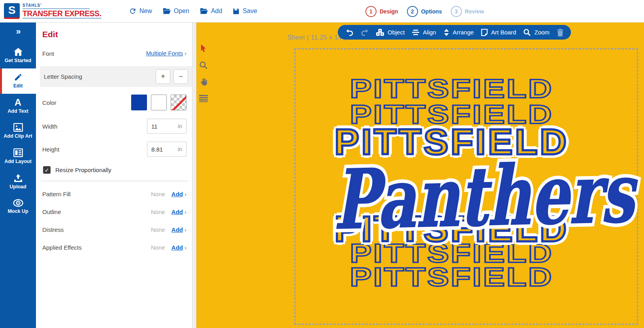  Describe the element at coordinates (380, 32) in the screenshot. I see `object-group-icon` at that location.